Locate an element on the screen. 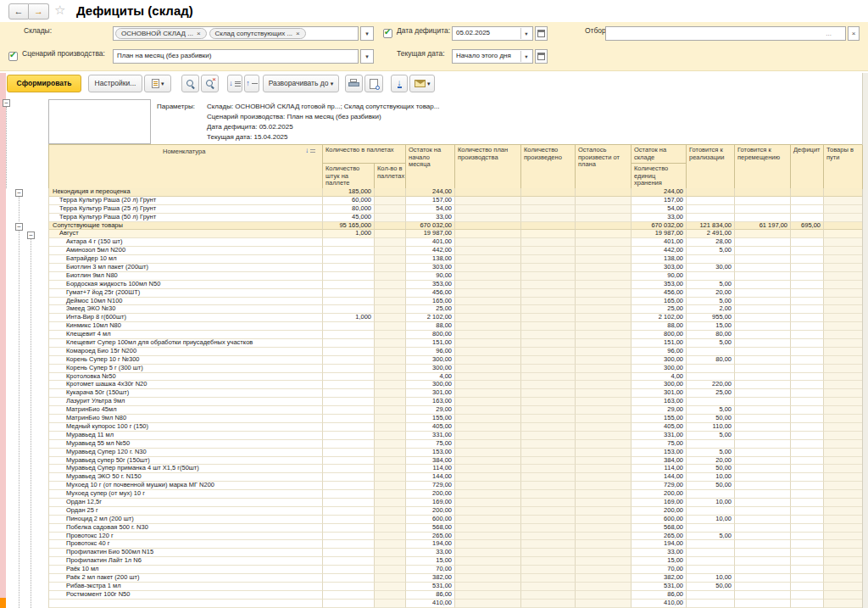 Image resolution: width=868 pixels, height=608 pixels. table-row: Побелка садовая 500 г. N30568,00568,00 is located at coordinates (456, 528).